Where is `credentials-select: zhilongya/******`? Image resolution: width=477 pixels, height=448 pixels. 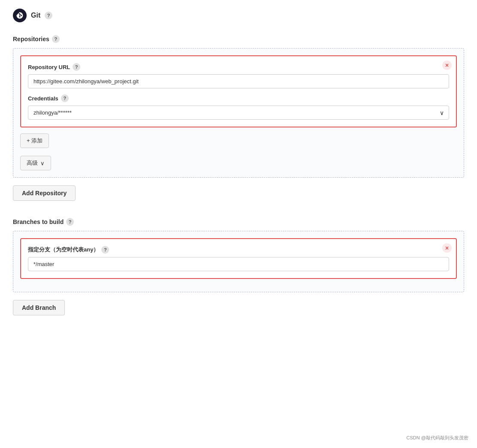 credentials-select: zhilongya/****** is located at coordinates (239, 112).